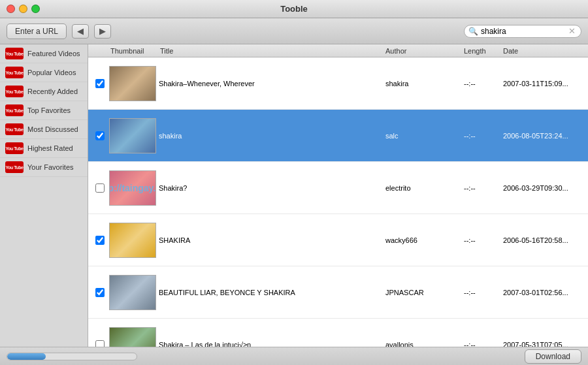  I want to click on bottom-bar: Download, so click(294, 356).